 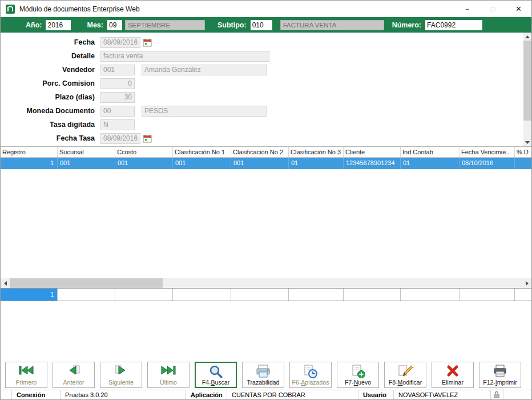 I want to click on label-pre: Eliminar, so click(x=453, y=382).